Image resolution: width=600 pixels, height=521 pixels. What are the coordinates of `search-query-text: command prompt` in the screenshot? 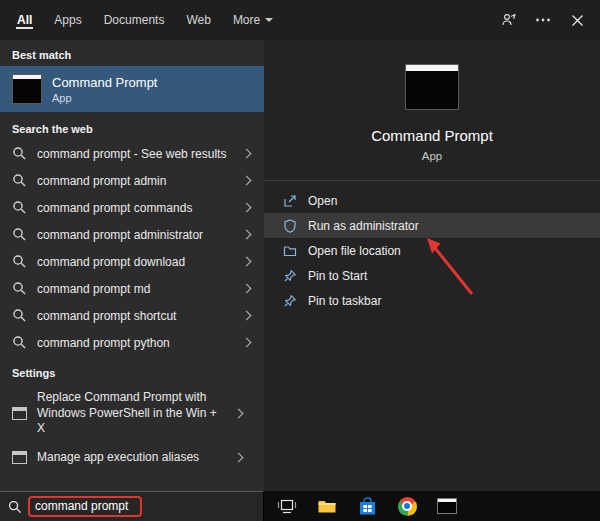 It's located at (82, 506).